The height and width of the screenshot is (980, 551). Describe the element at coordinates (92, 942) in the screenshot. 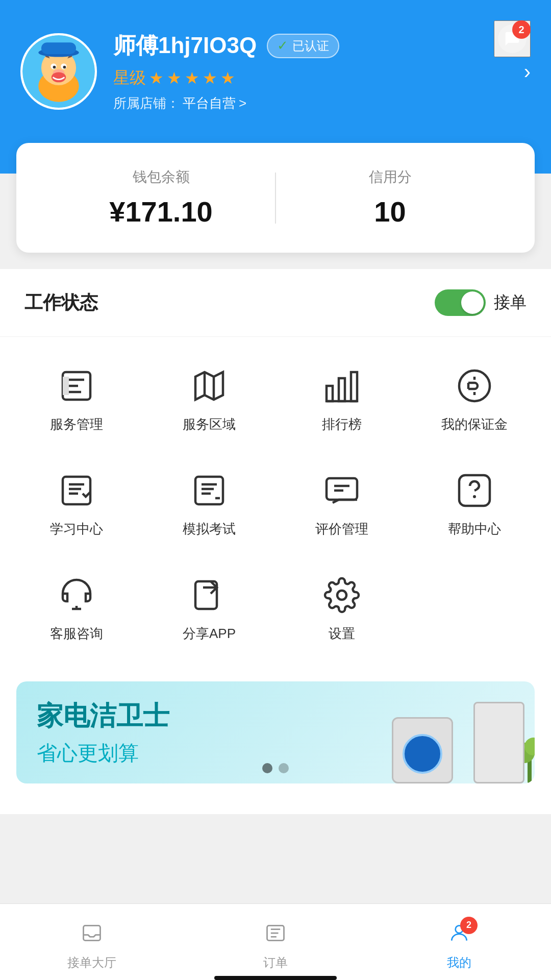

I see `nav-item-orders-hall: 接单大厅` at that location.